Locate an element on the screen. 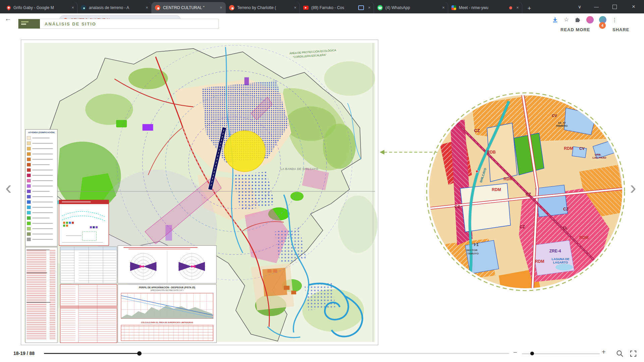 The image size is (644, 362). browser-tab-3: CENTRO CULTURAL "× is located at coordinates (189, 8).